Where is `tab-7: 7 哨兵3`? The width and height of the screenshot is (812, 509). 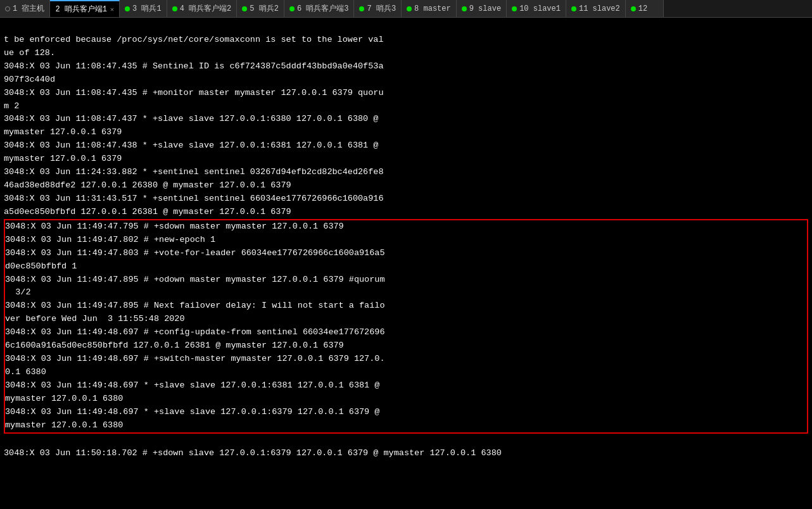
tab-7: 7 哨兵3 is located at coordinates (377, 9).